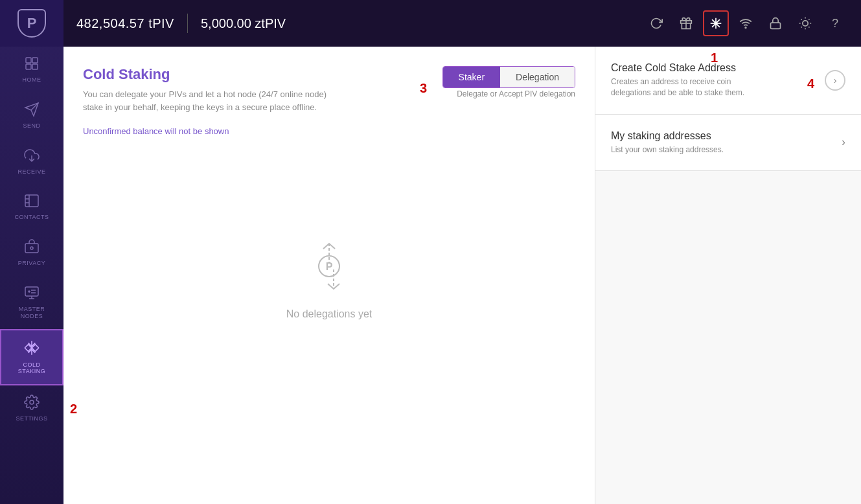  Describe the element at coordinates (728, 80) in the screenshot. I see `create-cold-stake-item: Create Cold Stake Address Creates an add…` at that location.